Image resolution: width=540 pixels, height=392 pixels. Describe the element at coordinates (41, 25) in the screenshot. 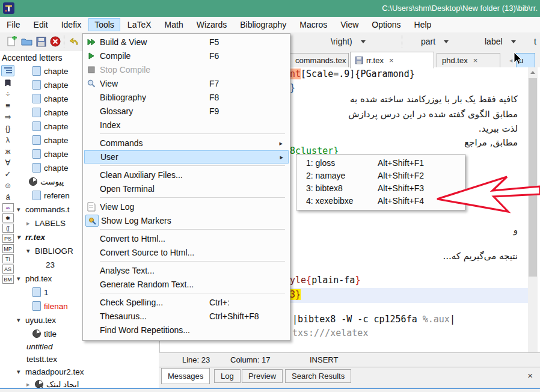

I see `menu-edit: Edit` at that location.